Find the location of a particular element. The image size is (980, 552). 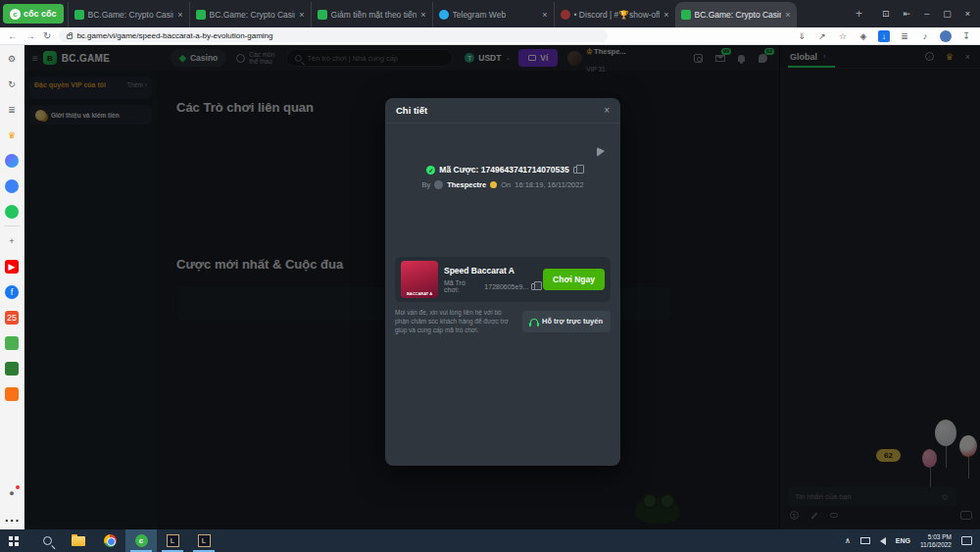

browser-side-rail: ⚙↻≣♛+▶f25●⋯ is located at coordinates (12, 287).